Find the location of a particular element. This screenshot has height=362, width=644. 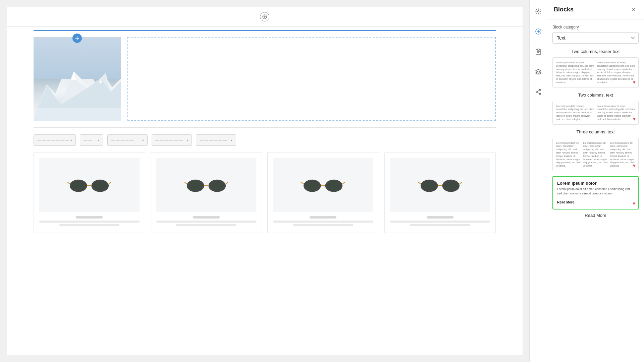

product-desc-1b is located at coordinates (89, 225).